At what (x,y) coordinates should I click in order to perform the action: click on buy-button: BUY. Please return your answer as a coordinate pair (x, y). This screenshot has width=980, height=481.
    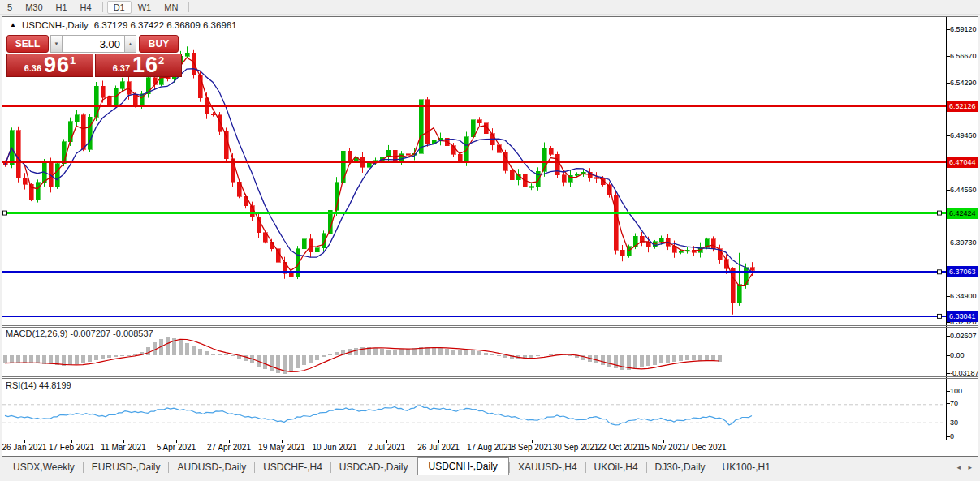
    Looking at the image, I should click on (159, 44).